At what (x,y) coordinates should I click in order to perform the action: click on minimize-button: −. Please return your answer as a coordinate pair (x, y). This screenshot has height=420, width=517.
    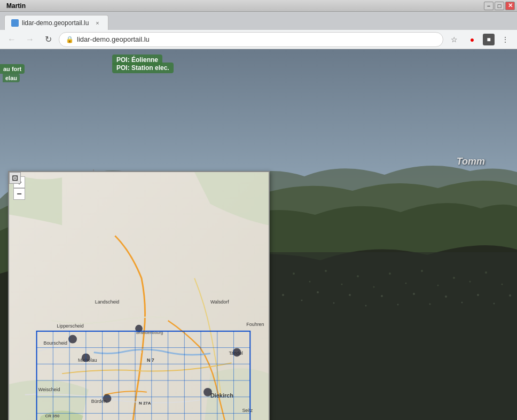
    Looking at the image, I should click on (489, 6).